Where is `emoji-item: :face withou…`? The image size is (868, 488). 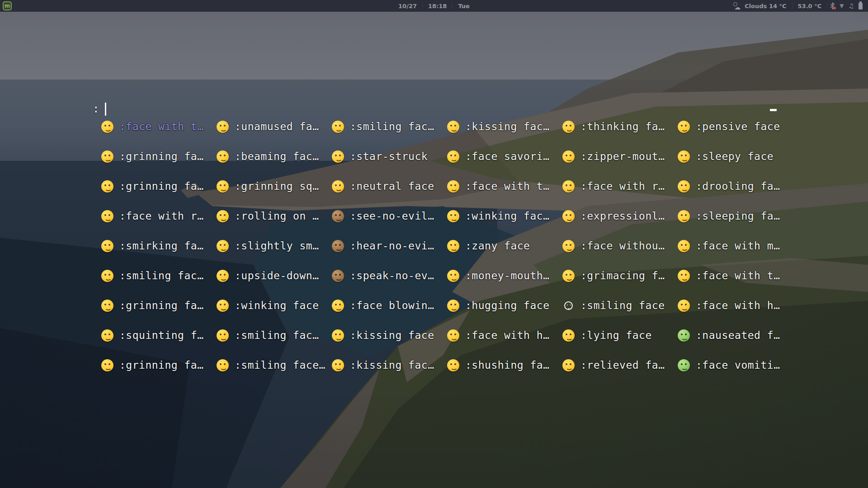
emoji-item: :face withou… is located at coordinates (612, 246).